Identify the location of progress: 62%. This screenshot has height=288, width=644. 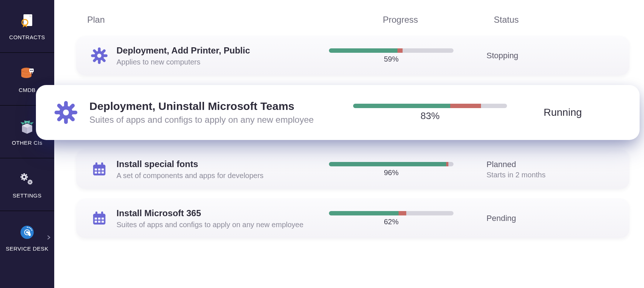
(391, 218).